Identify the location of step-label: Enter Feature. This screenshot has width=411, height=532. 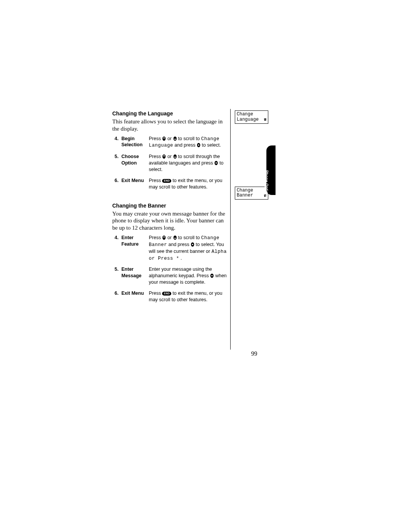
(135, 241).